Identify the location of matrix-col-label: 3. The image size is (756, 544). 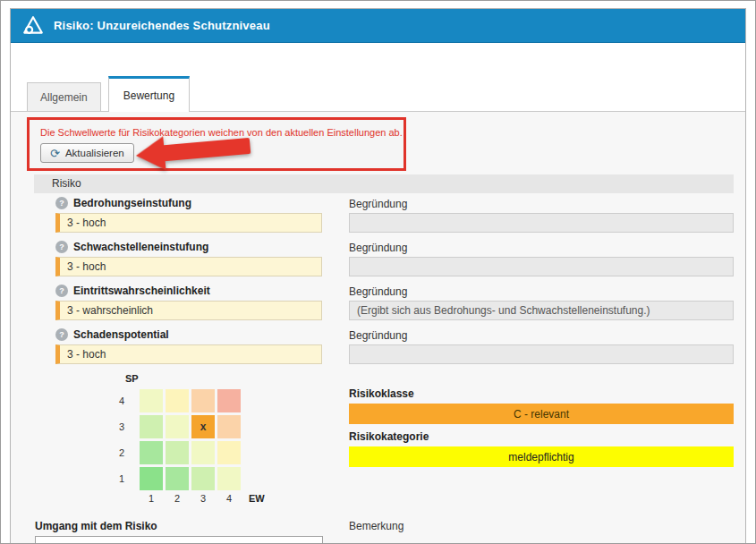
(203, 498).